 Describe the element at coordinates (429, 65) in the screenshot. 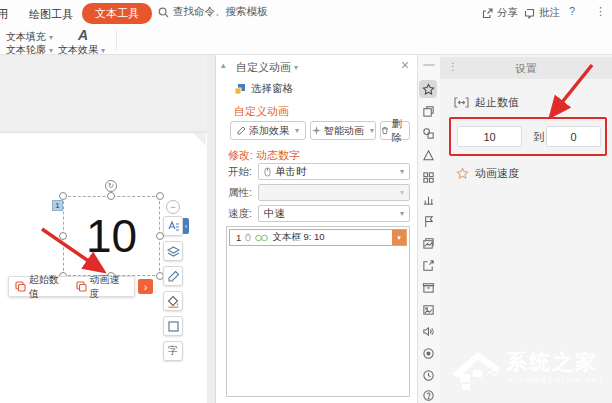

I see `rail-drag-handle` at that location.